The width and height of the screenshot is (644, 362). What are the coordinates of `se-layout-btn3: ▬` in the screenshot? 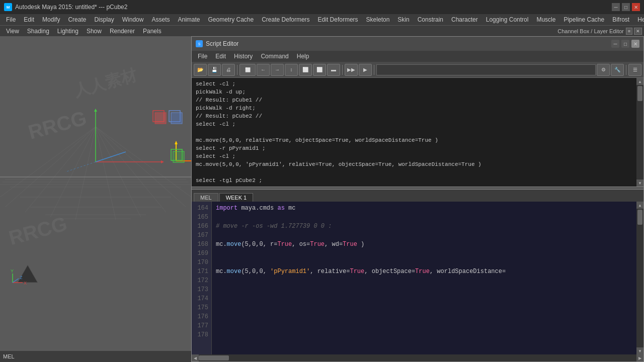 It's located at (334, 70).